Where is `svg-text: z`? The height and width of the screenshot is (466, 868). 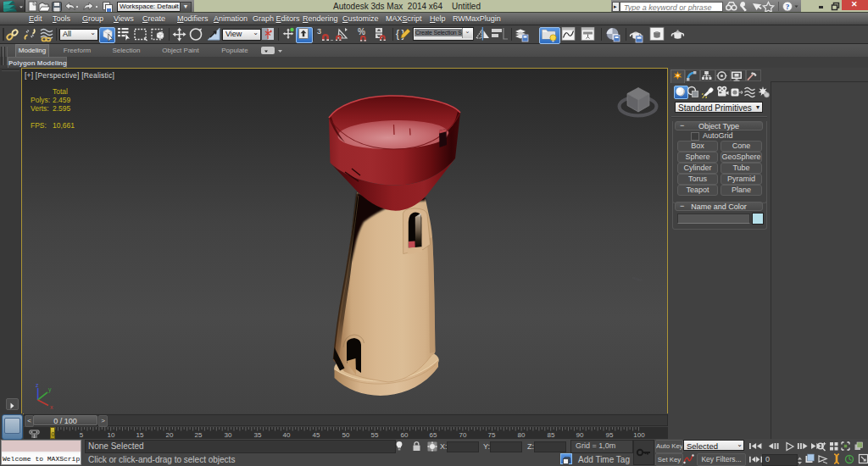
svg-text: z is located at coordinates (37, 385).